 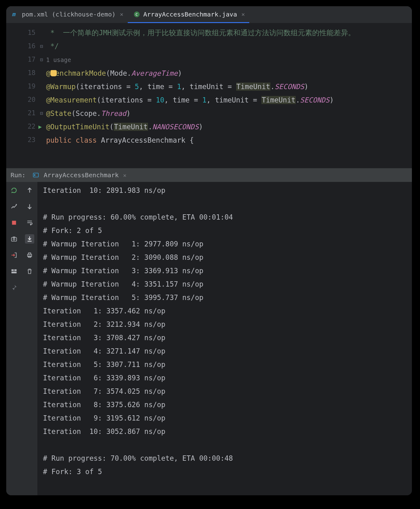 What do you see at coordinates (67, 15) in the screenshot?
I see `tab-pom-xml: m pom.xml (clickhouse-demo) ✕` at bounding box center [67, 15].